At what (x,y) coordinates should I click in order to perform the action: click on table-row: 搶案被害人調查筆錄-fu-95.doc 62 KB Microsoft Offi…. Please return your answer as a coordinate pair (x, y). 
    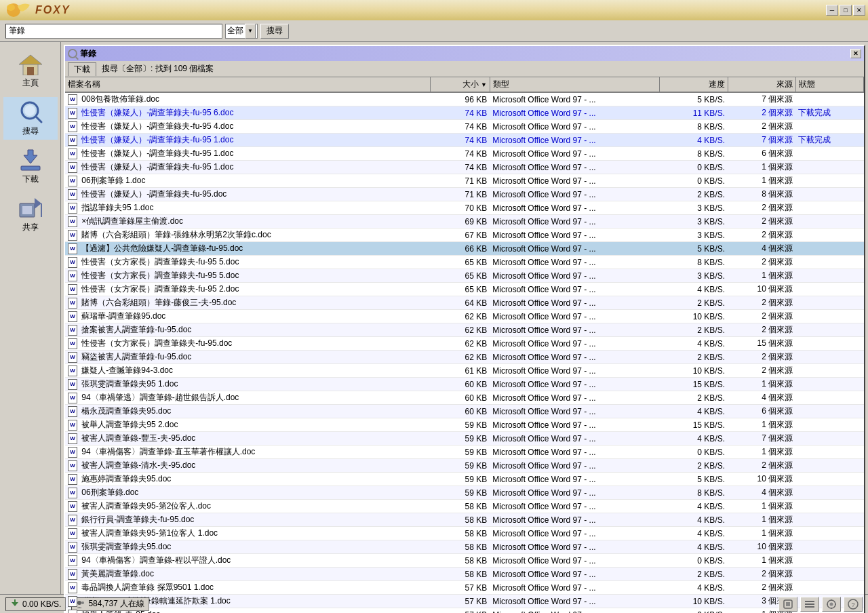
    Looking at the image, I should click on (465, 330).